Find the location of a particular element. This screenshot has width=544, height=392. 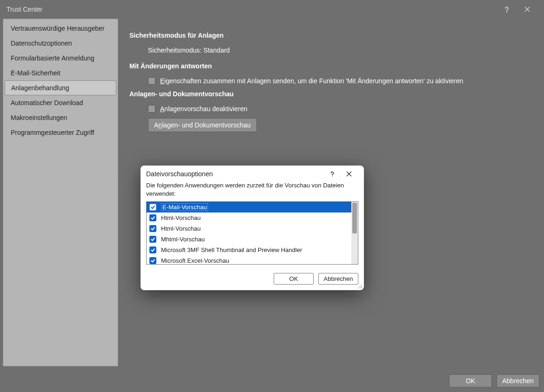

modal-description: Die folgenden Anwendungen werden zurzeit… is located at coordinates (252, 190).